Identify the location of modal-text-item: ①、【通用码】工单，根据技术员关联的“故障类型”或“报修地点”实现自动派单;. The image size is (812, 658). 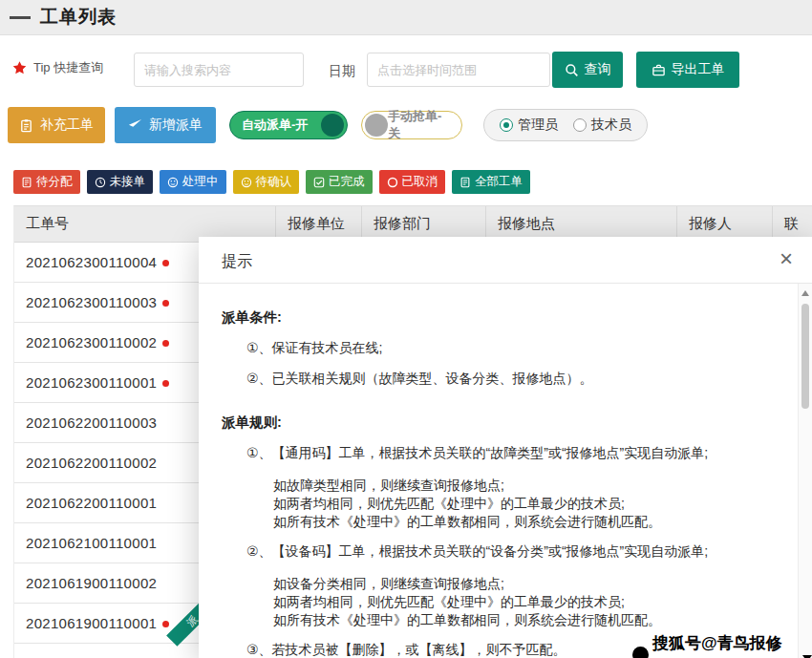
(506, 453).